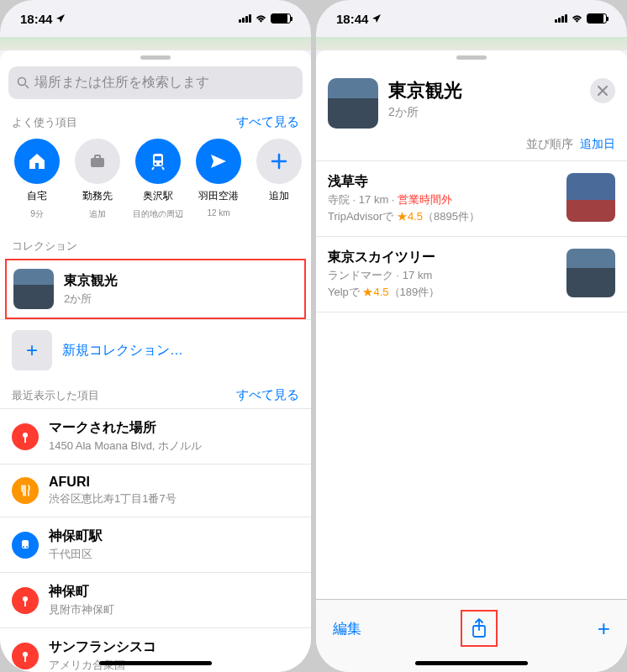  Describe the element at coordinates (267, 123) in the screenshot. I see `favorites-see-all: すべて見る` at that location.